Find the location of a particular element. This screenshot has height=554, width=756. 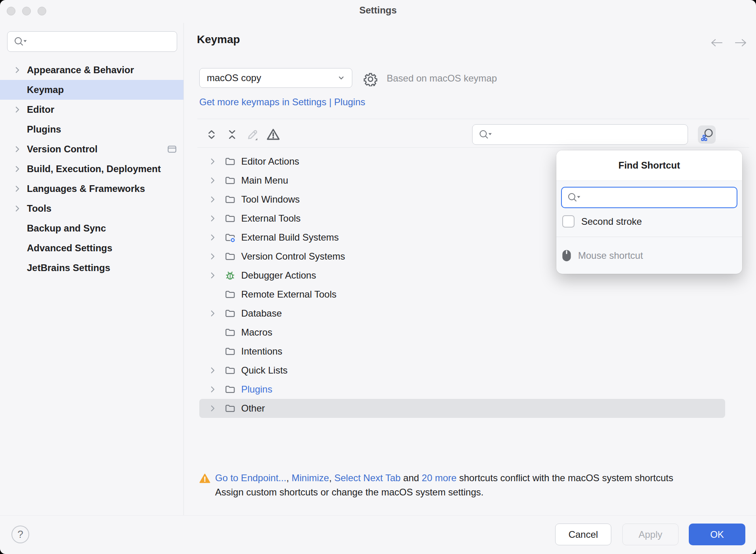

expand-all-button is located at coordinates (212, 135).